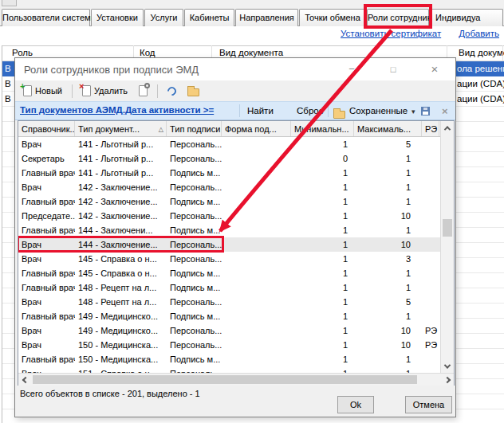  I want to click on background-column-header: Роль, so click(22, 53).